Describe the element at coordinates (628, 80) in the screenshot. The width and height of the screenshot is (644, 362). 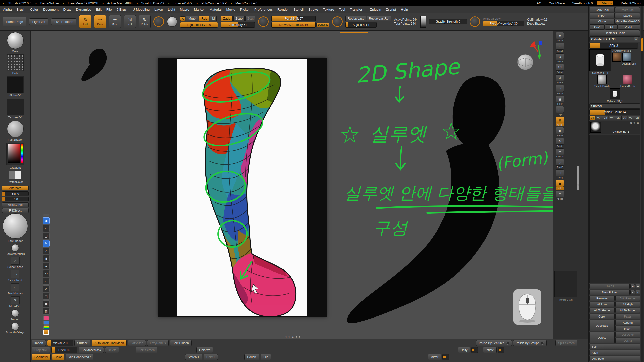
I see `eraser-brush-thumbnail` at that location.